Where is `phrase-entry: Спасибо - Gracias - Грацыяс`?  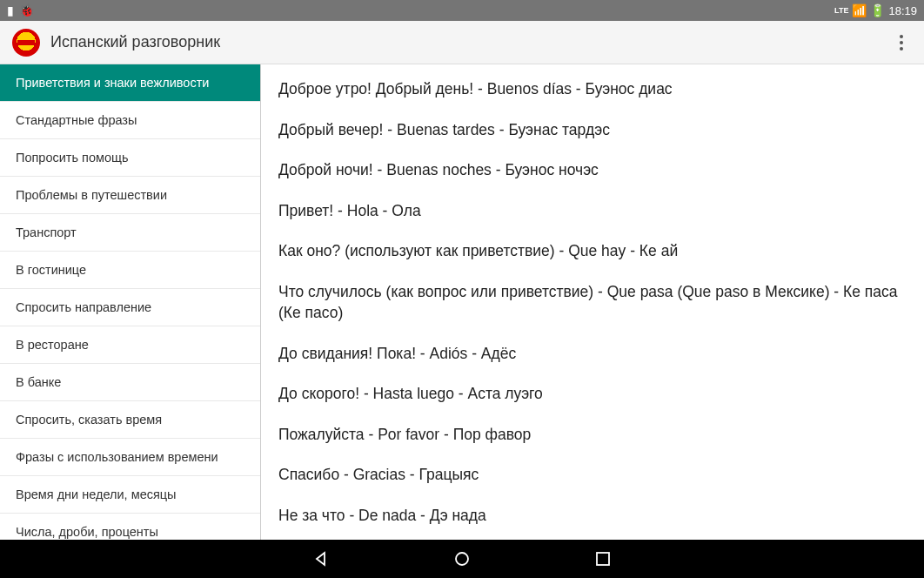 phrase-entry: Спасибо - Gracias - Грацыяс is located at coordinates (593, 475).